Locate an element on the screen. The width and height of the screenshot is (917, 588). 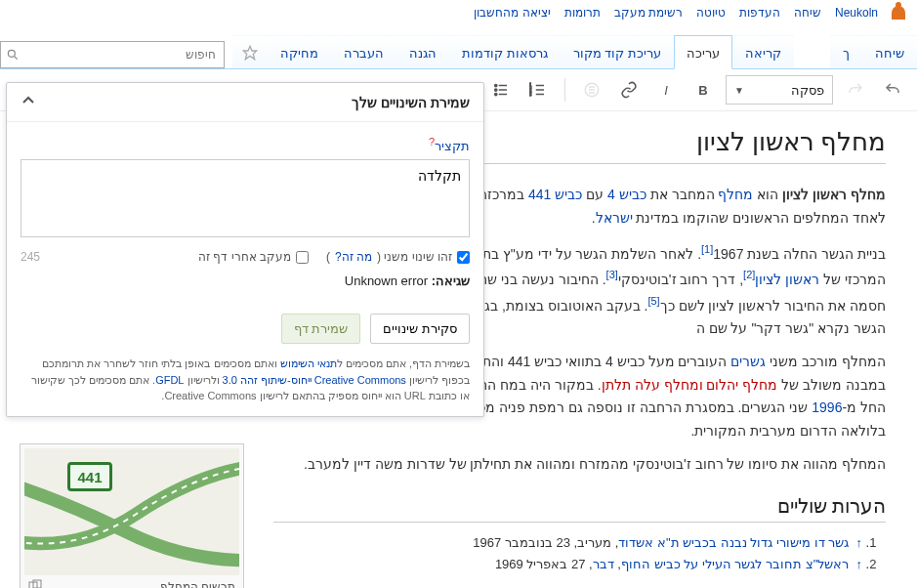
tab-protect: הגנה is located at coordinates (423, 52).